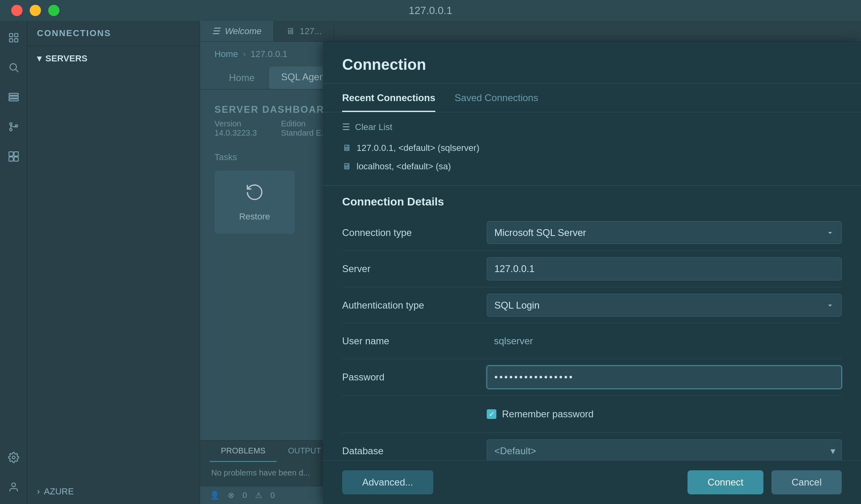  I want to click on panel-title: Connection, so click(592, 65).